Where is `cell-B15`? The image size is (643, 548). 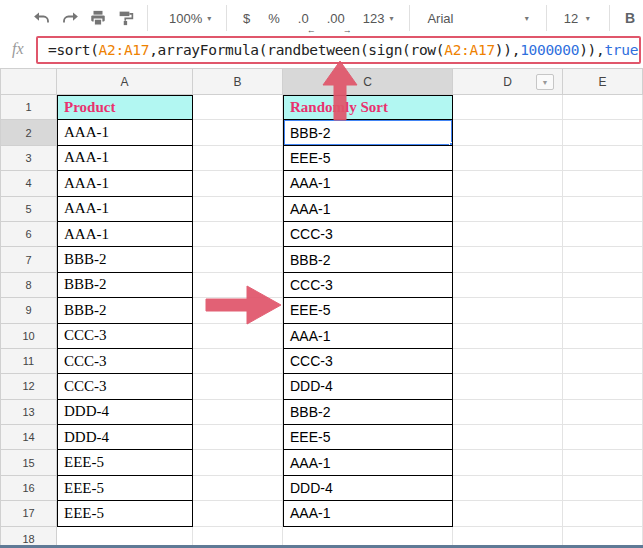 cell-B15 is located at coordinates (238, 462).